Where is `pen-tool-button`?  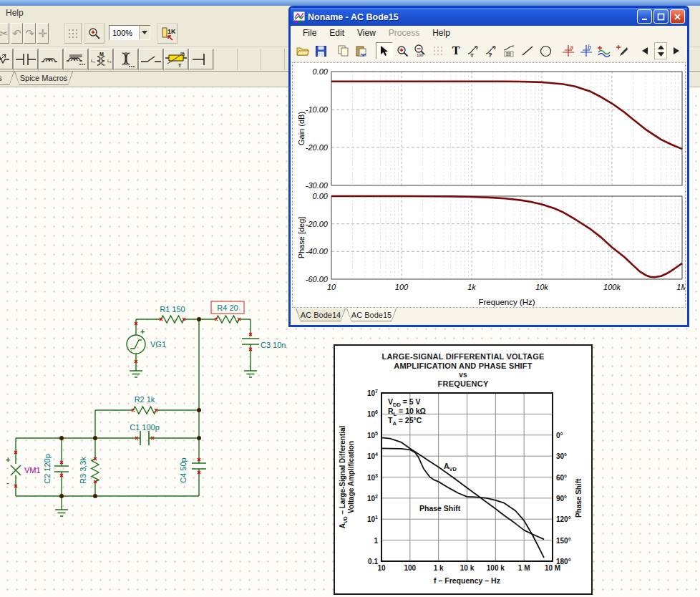
pen-tool-button is located at coordinates (622, 51).